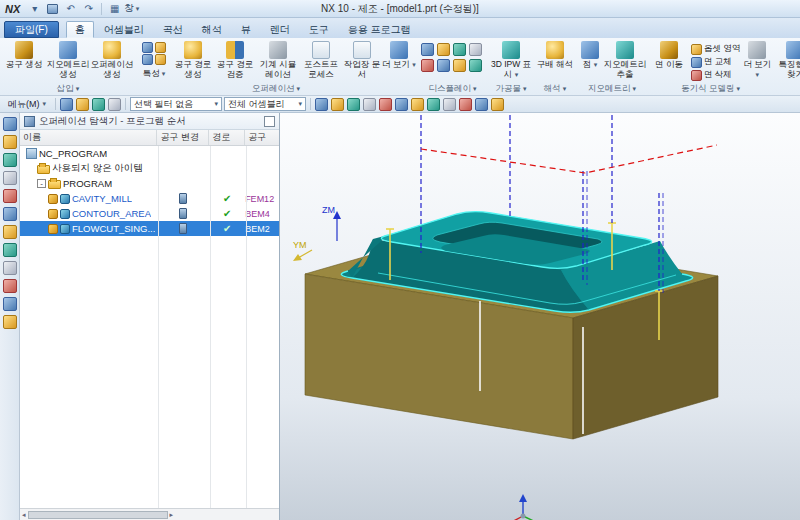 This screenshot has width=800, height=520. What do you see at coordinates (555, 89) in the screenshot?
I see `group-label-analysis: 해석▾` at bounding box center [555, 89].